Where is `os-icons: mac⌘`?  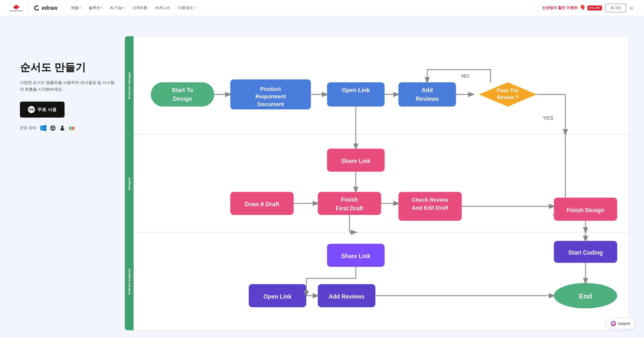
os-icons: mac⌘ is located at coordinates (58, 128).